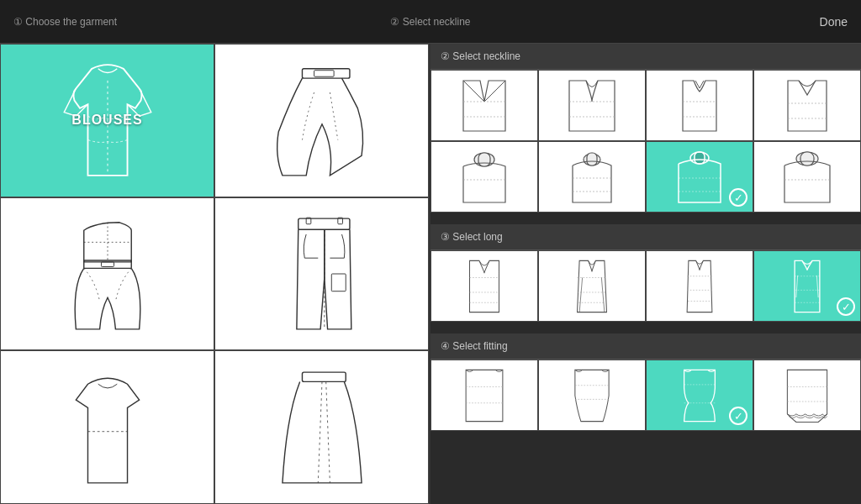 The image size is (861, 504). Describe the element at coordinates (646, 237) in the screenshot. I see `long-header: ③ Select long` at that location.